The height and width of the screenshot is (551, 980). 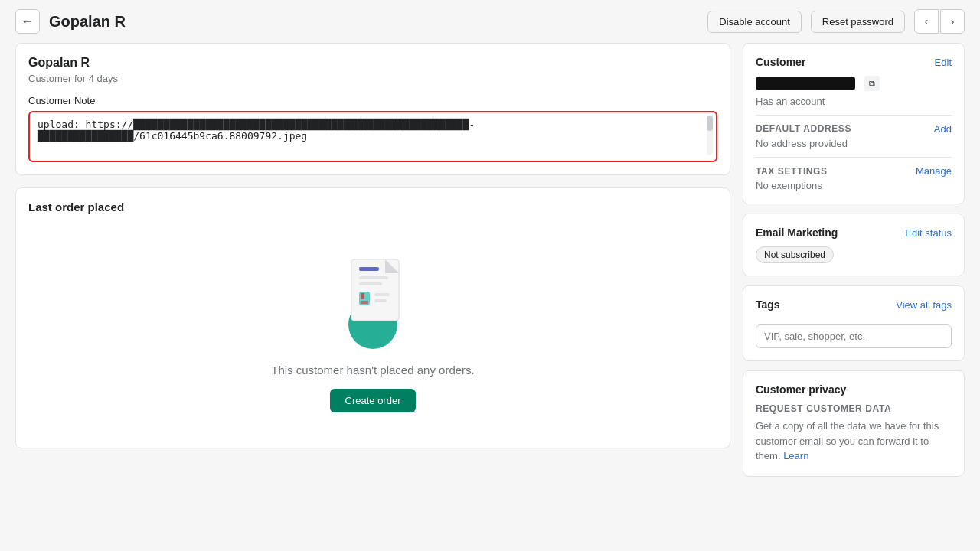 I want to click on scrollbar, so click(x=710, y=135).